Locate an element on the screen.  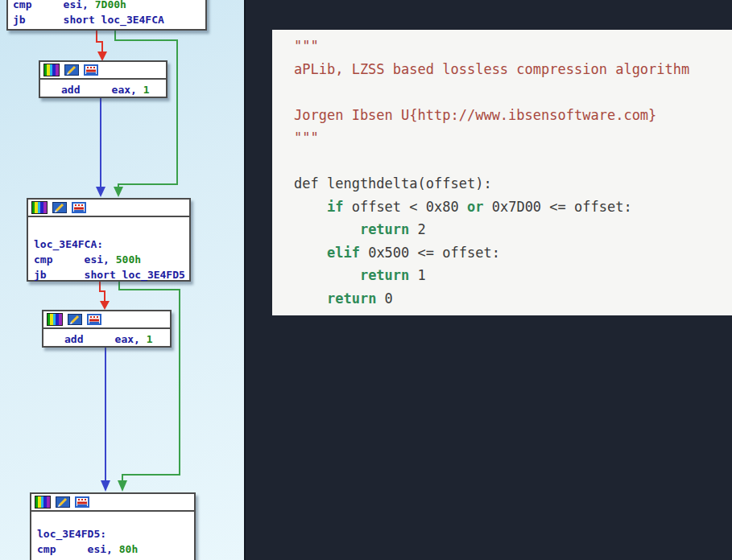
code-line-token: 1 is located at coordinates (417, 275).